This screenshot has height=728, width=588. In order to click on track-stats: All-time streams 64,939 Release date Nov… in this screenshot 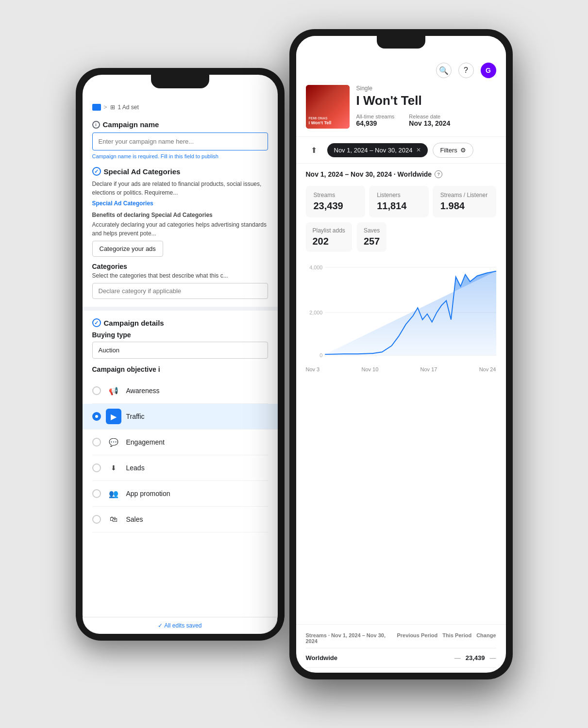, I will do `click(426, 120)`.